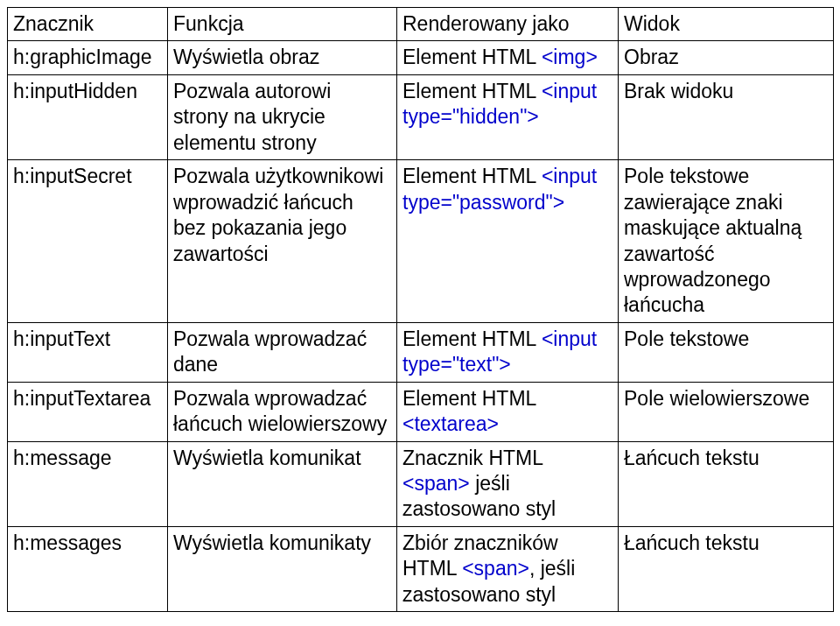 The width and height of the screenshot is (840, 626). I want to click on cell-view: Pole wielowierszowe, so click(726, 411).